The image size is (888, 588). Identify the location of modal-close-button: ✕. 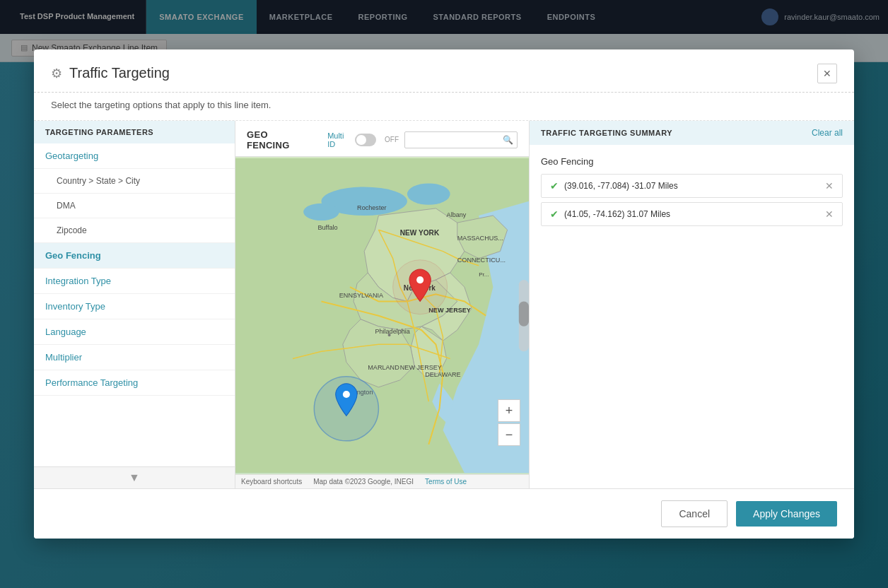
(827, 74).